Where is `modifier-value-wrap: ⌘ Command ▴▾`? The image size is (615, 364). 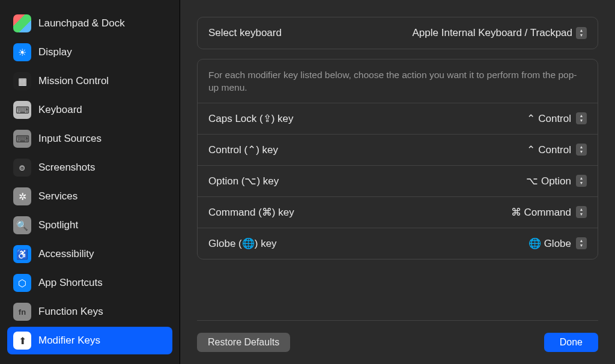 modifier-value-wrap: ⌘ Command ▴▾ is located at coordinates (549, 213).